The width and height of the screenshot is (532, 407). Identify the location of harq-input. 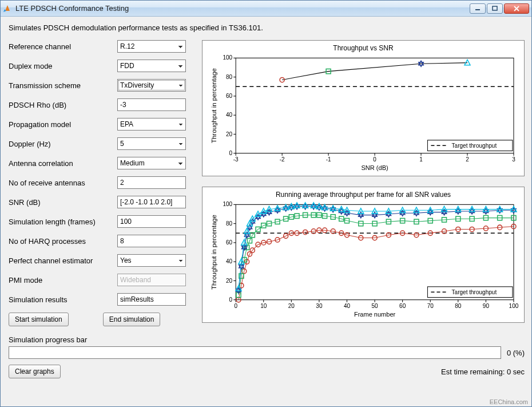
(152, 241).